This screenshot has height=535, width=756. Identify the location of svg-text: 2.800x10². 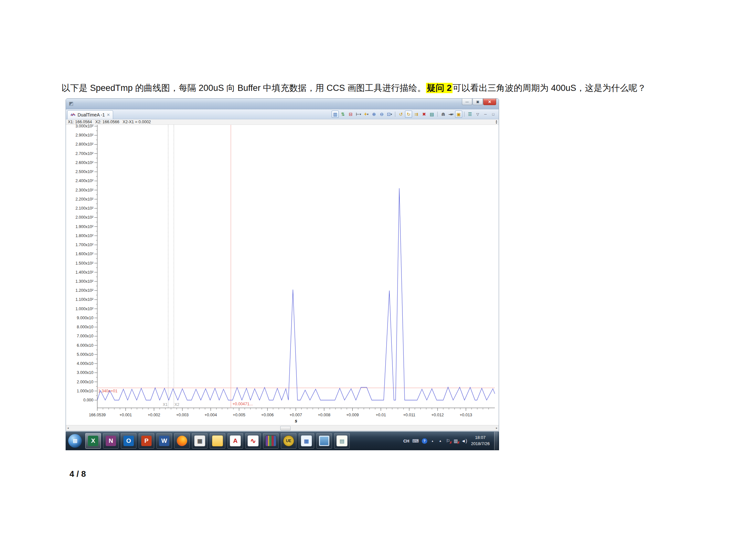
(84, 144).